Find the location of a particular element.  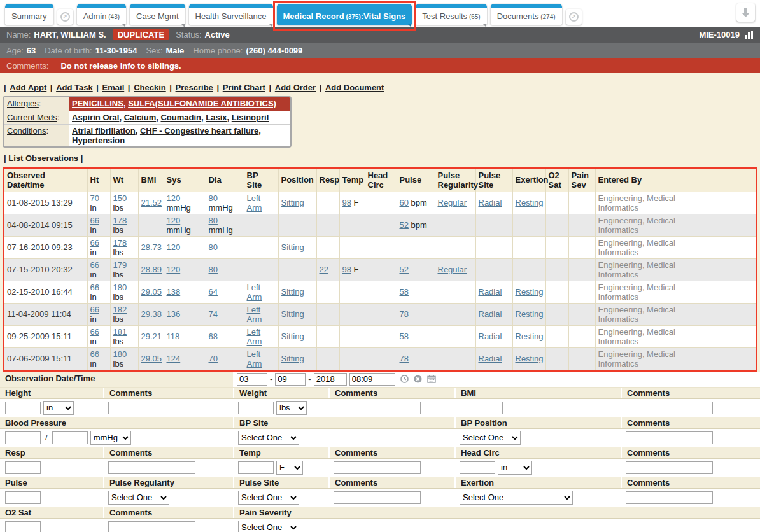

tab-medical-record: Medical Record (375):Vital Signs is located at coordinates (345, 14).